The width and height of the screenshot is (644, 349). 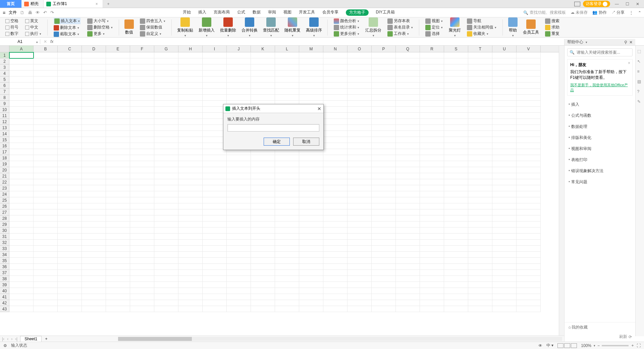 What do you see at coordinates (287, 13) in the screenshot?
I see `menu-tab: 视图` at bounding box center [287, 13].